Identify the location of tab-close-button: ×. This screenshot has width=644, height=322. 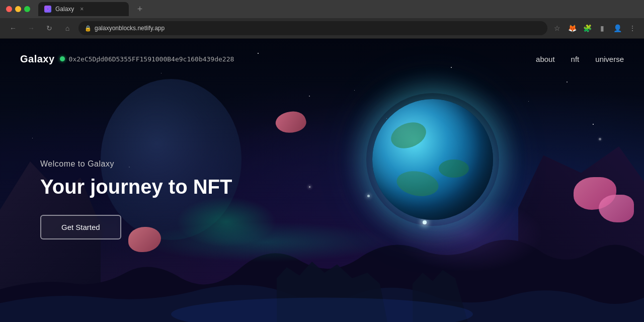
(82, 9).